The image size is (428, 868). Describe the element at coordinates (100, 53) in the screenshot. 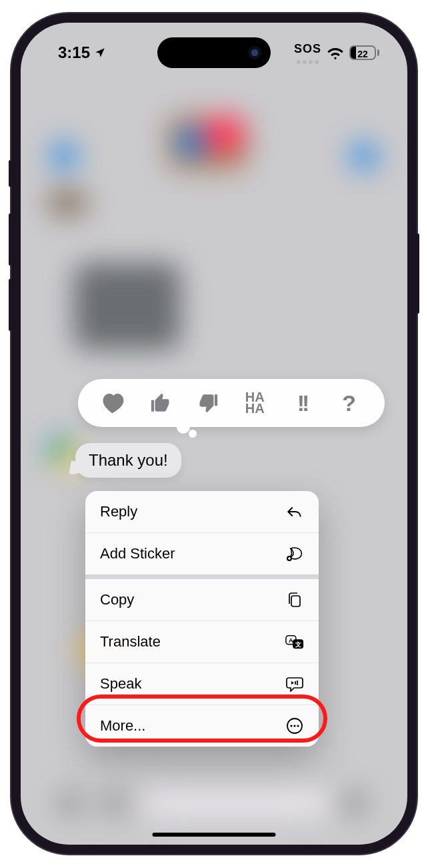

I see `location-icon` at that location.